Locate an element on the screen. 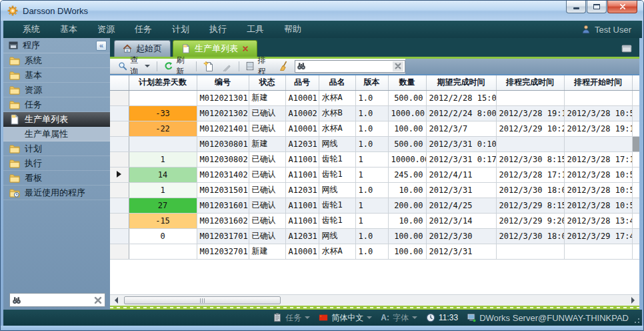  column-header-partial: 前 is located at coordinates (636, 83).